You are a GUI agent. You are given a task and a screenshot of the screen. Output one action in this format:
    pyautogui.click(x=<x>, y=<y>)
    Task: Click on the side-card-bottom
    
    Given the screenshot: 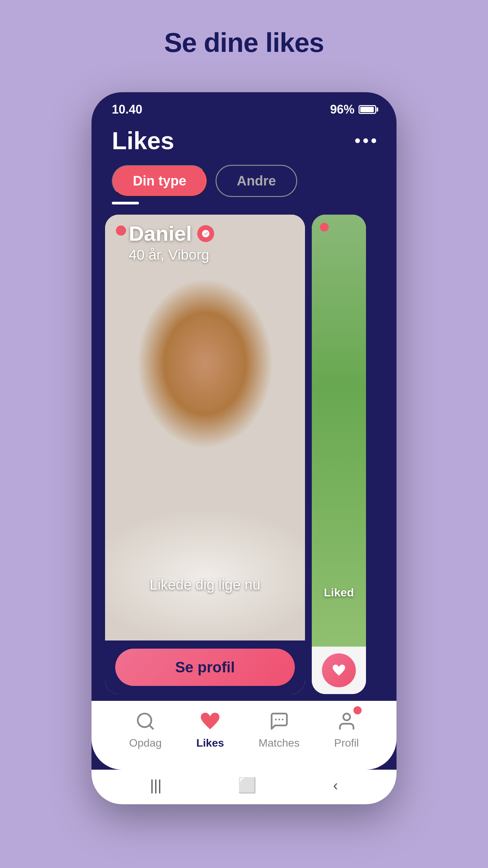 What is the action you would take?
    pyautogui.click(x=339, y=670)
    